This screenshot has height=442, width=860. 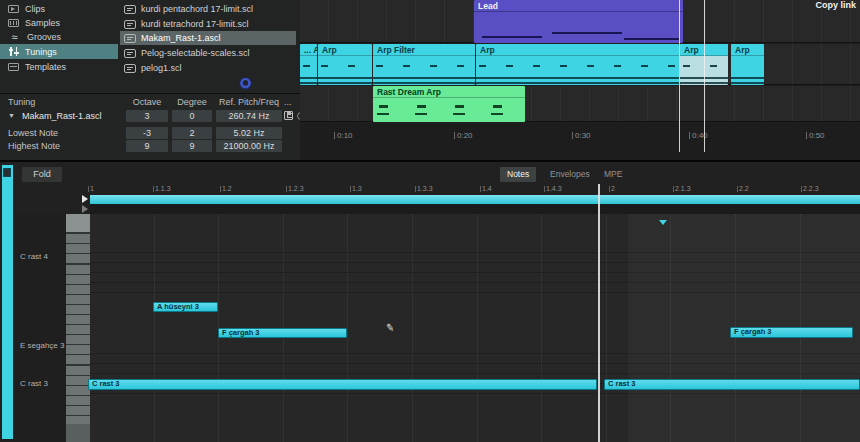 What do you see at coordinates (41, 52) in the screenshot?
I see `sidebar-item-label: Tunings` at bounding box center [41, 52].